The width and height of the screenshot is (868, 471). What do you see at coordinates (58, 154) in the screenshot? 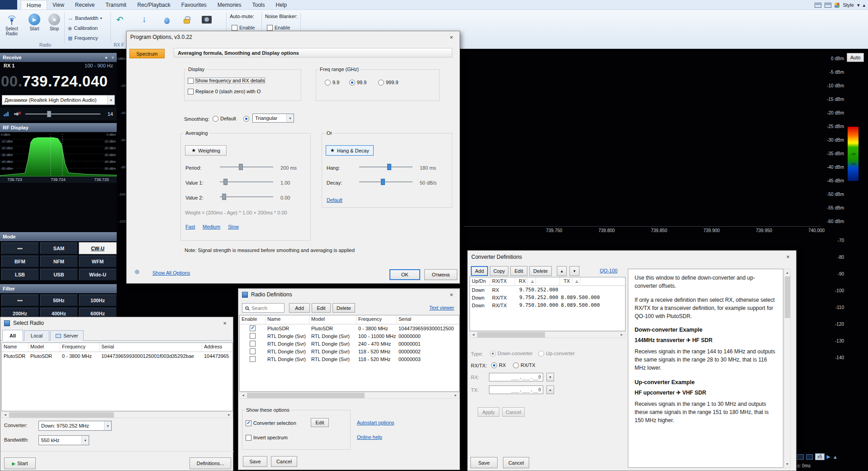
I see `rf-display-thumbnail: 0 dBm -10 dBm -20 dBm -30 dBm -40 dBm -5…` at bounding box center [58, 154].